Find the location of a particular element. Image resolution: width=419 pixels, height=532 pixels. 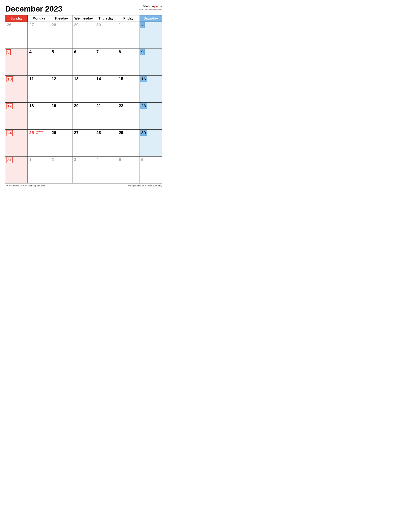

day-number: 9 is located at coordinates (143, 52).